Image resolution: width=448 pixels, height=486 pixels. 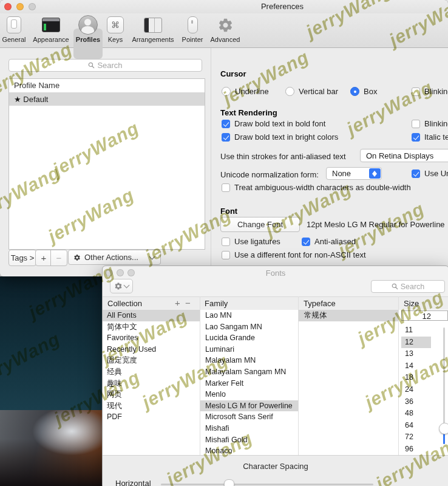 I want to click on size-row: 36, so click(x=416, y=402).